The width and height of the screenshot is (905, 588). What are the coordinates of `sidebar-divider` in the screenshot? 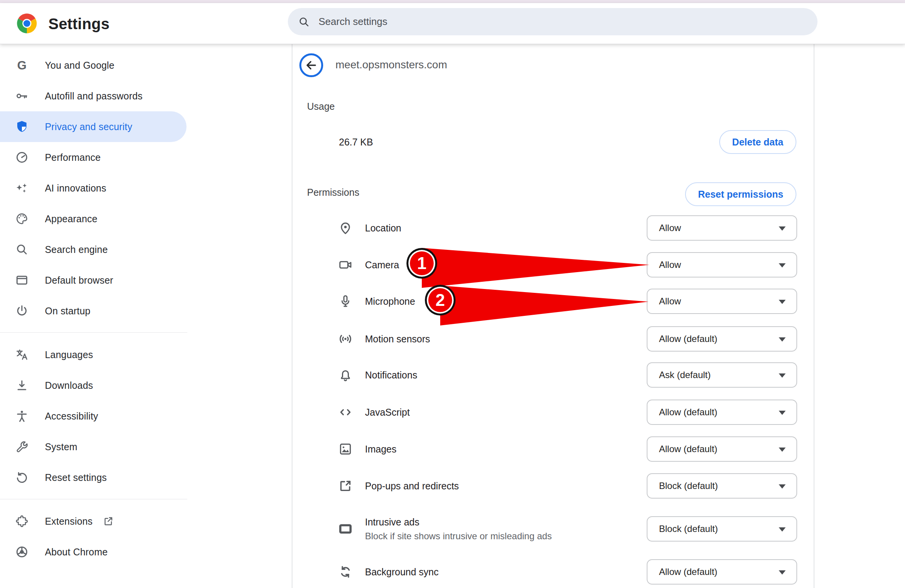 It's located at (94, 499).